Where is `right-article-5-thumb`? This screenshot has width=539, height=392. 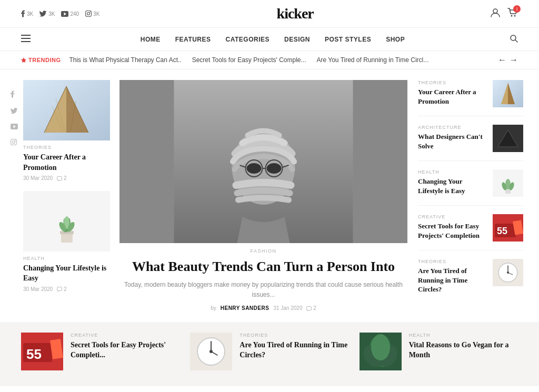 right-article-5-thumb is located at coordinates (508, 273).